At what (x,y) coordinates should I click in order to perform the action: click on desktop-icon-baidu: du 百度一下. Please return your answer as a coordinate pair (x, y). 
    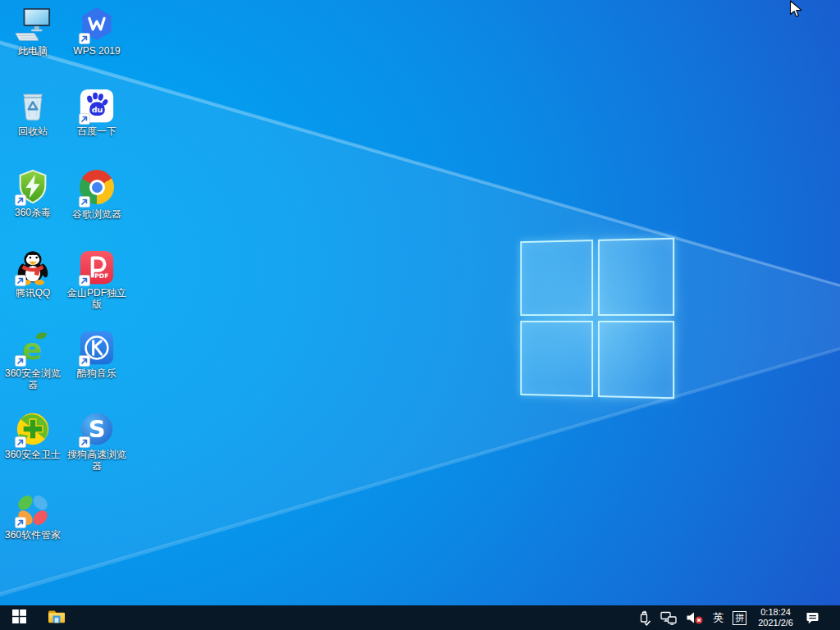
    Looking at the image, I should click on (97, 112).